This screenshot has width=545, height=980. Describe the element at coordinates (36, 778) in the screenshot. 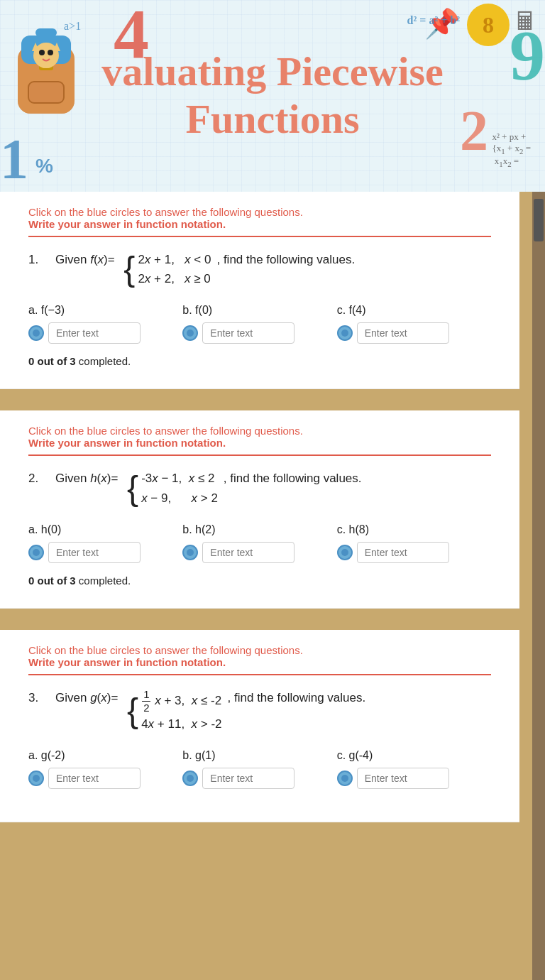

I see `blue-circle-3a` at that location.